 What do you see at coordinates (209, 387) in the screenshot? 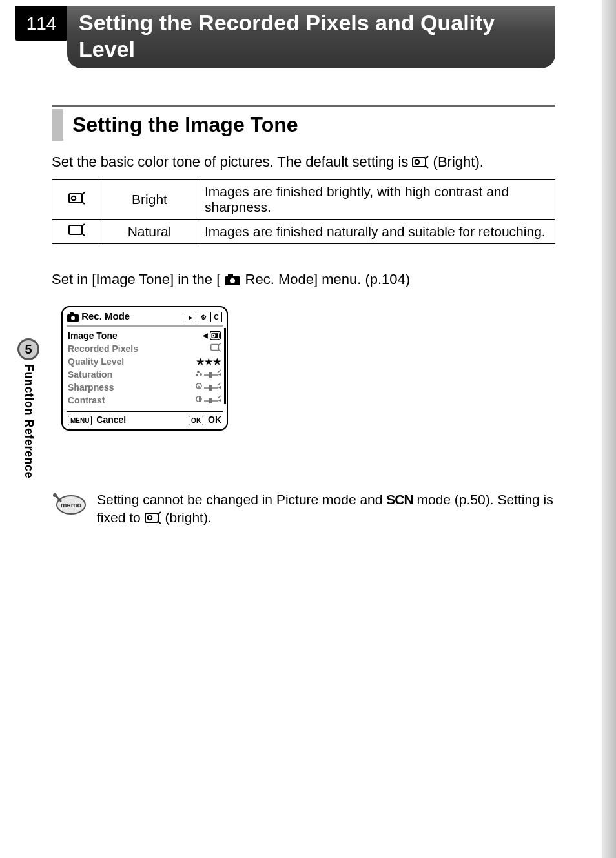
I see `slider-sharpness-icon: S` at bounding box center [209, 387].